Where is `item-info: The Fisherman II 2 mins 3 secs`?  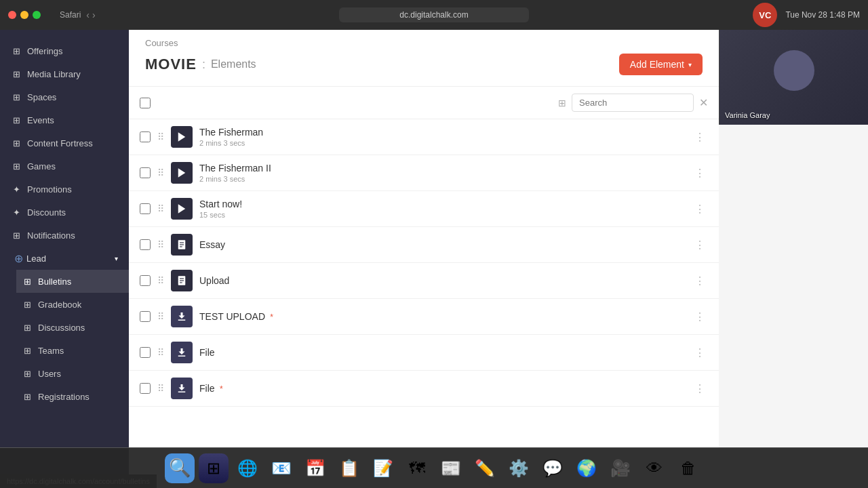
item-info: The Fisherman II 2 mins 3 secs is located at coordinates (442, 173).